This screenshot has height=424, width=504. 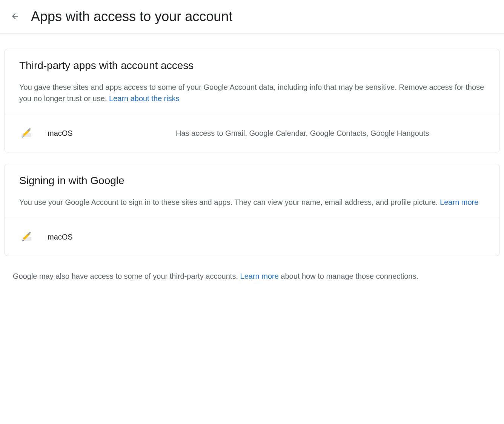 I want to click on footer-suffix: about how to manage those connections., so click(x=349, y=276).